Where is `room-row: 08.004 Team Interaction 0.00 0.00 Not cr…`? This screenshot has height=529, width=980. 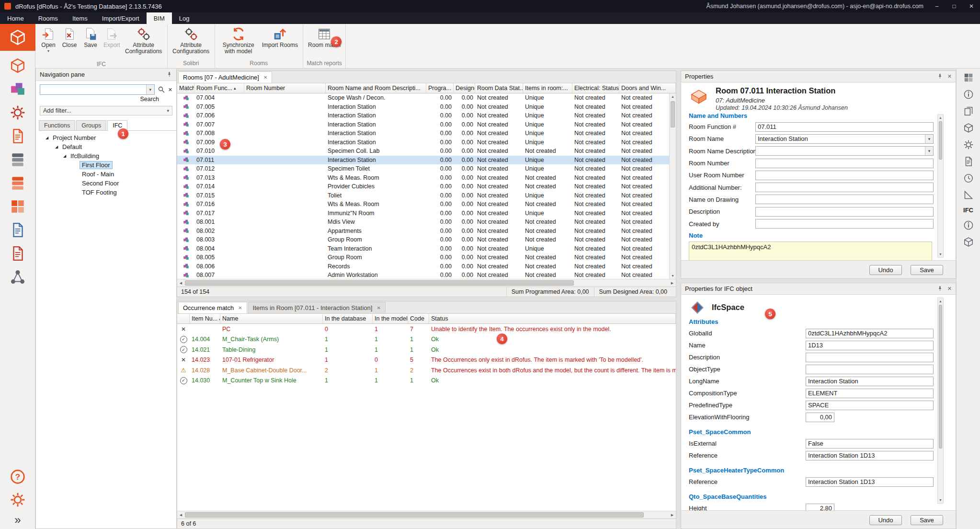 room-row: 08.004 Team Interaction 0.00 0.00 Not cr… is located at coordinates (423, 249).